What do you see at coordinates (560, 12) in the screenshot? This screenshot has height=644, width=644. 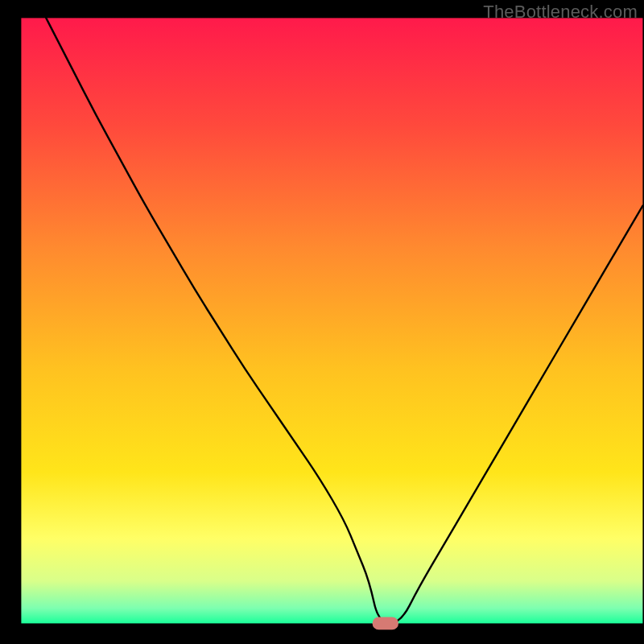 I see `watermark-text: TheBottleneck.com` at bounding box center [560, 12].